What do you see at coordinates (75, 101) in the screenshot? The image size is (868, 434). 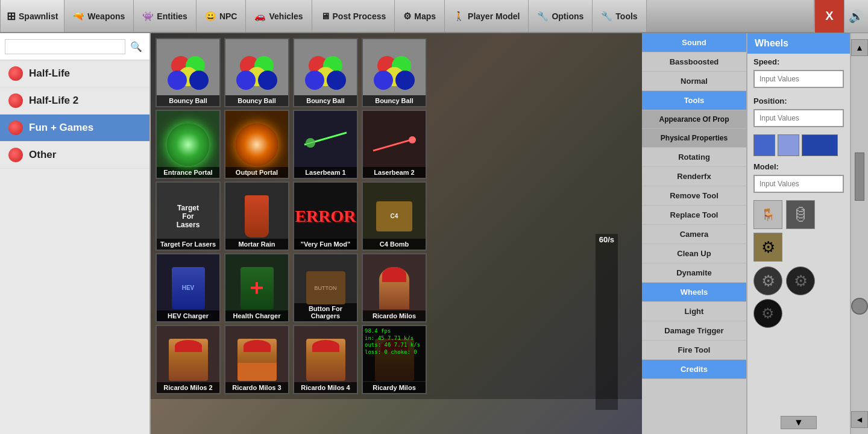 I see `sidebar-item-halflife2: Half-Life 2` at bounding box center [75, 101].